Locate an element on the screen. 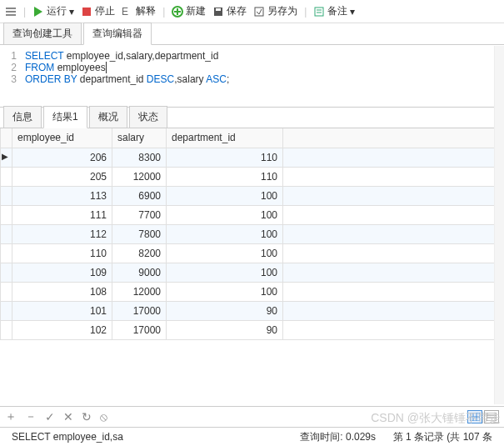 The height and width of the screenshot is (446, 504). table-row: 20512000110 is located at coordinates (252, 177).